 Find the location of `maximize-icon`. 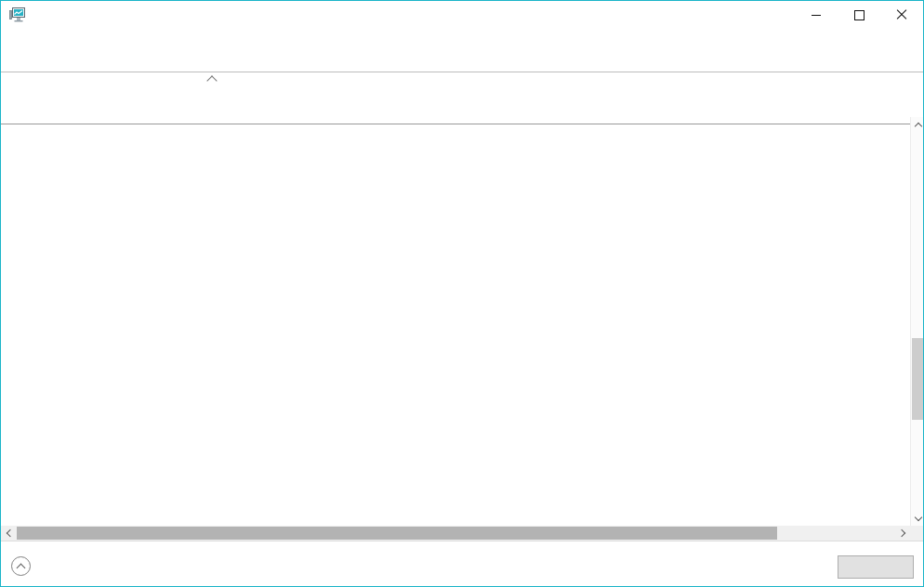

maximize-icon is located at coordinates (859, 15).